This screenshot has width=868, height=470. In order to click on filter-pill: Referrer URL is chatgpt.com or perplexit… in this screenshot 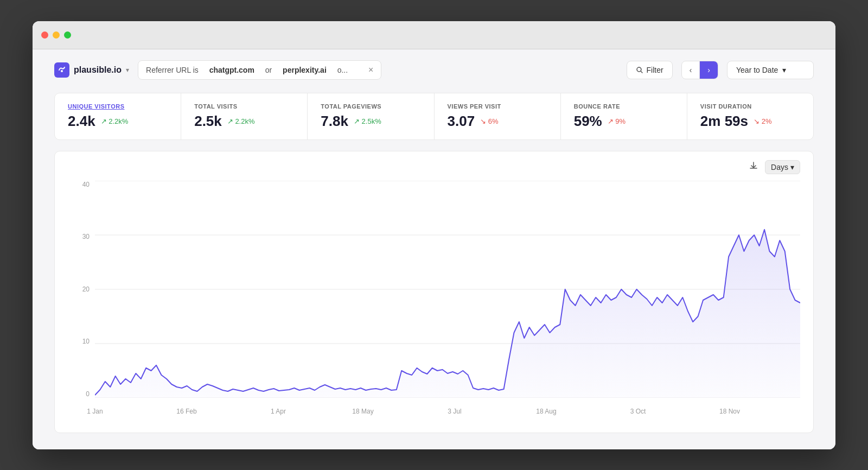, I will do `click(259, 70)`.